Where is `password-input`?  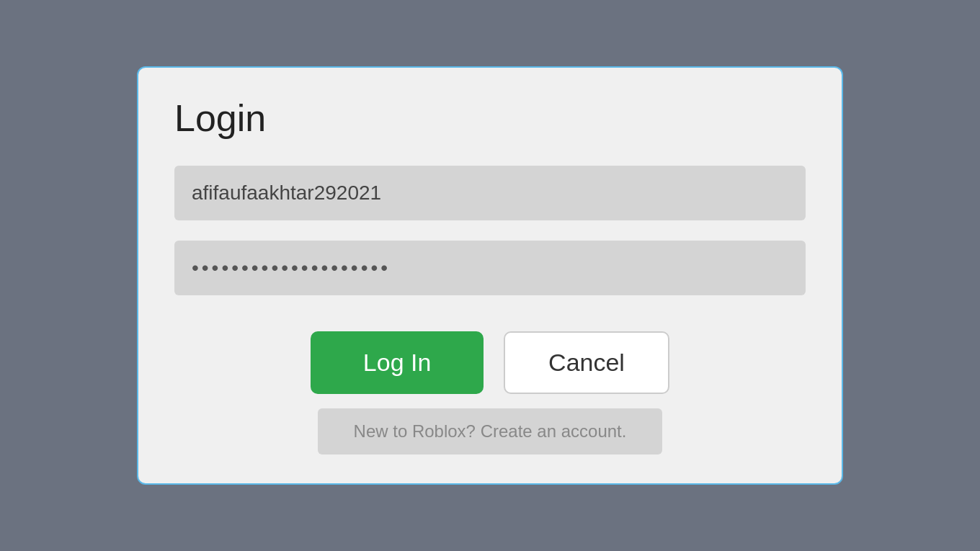
password-input is located at coordinates (490, 268).